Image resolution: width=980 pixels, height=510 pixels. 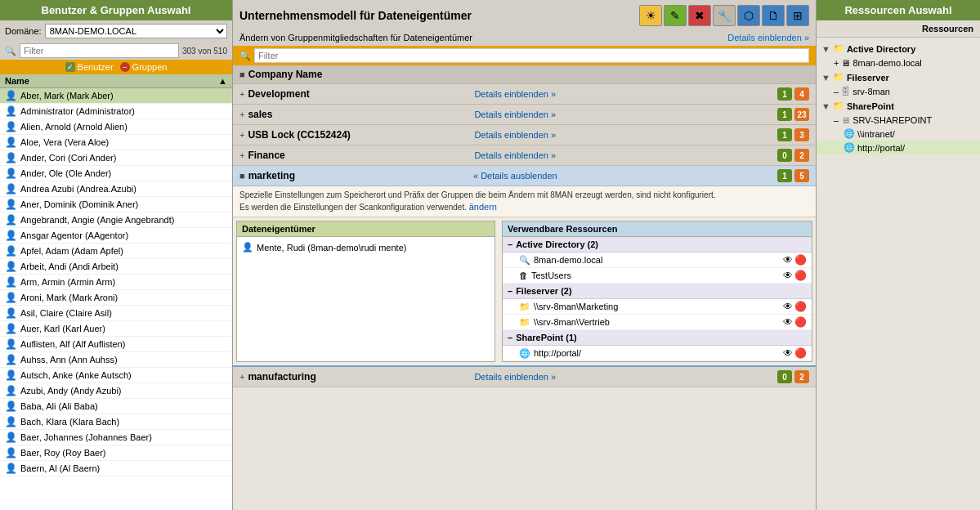 What do you see at coordinates (116, 283) in the screenshot?
I see `list-item: 👤Arm, Armin (Armin Arm)` at bounding box center [116, 283].